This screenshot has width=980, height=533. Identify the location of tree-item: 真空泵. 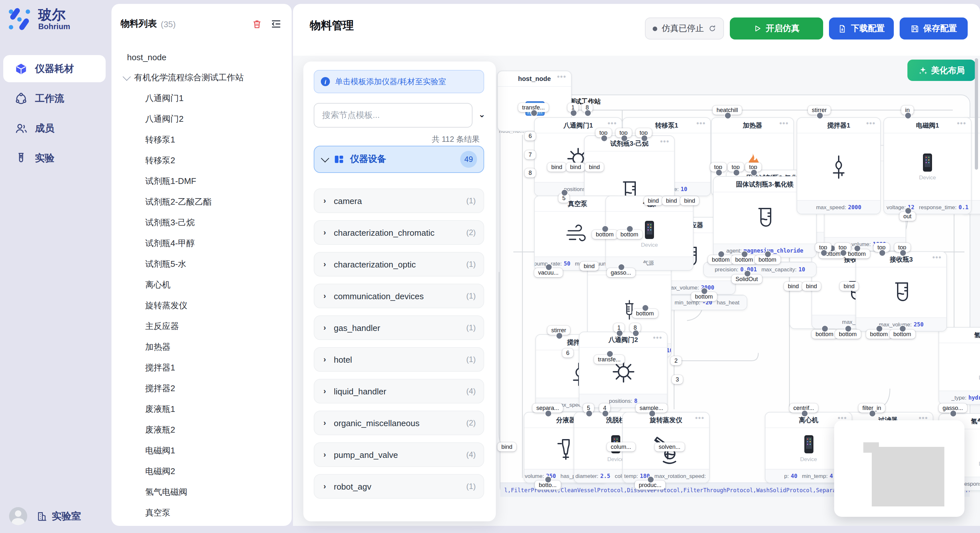
(202, 513).